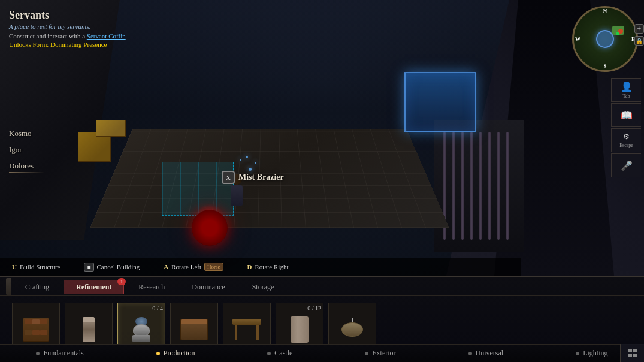 Image resolution: width=644 pixels, height=362 pixels. Describe the element at coordinates (180, 354) in the screenshot. I see `production-label: Production` at that location.